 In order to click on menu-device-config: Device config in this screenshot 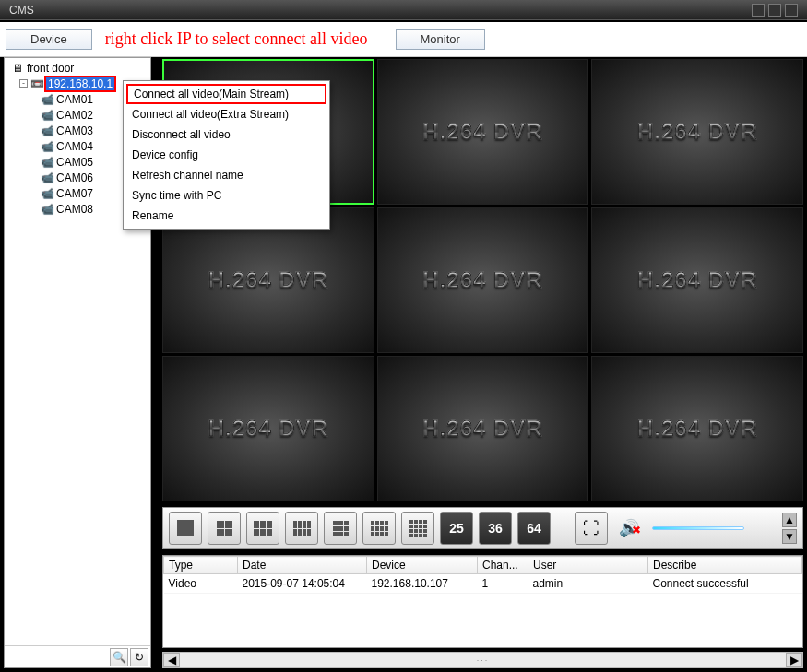, I will do `click(227, 155)`.